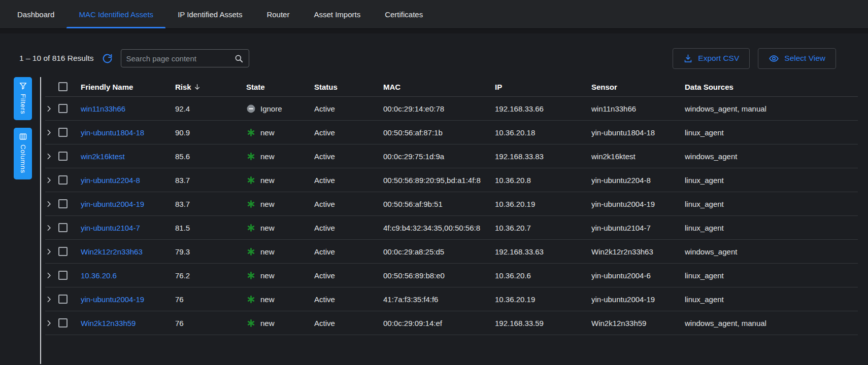 Image resolution: width=868 pixels, height=365 pixels. Describe the element at coordinates (251, 108) in the screenshot. I see `ignore-state-icon` at that location.